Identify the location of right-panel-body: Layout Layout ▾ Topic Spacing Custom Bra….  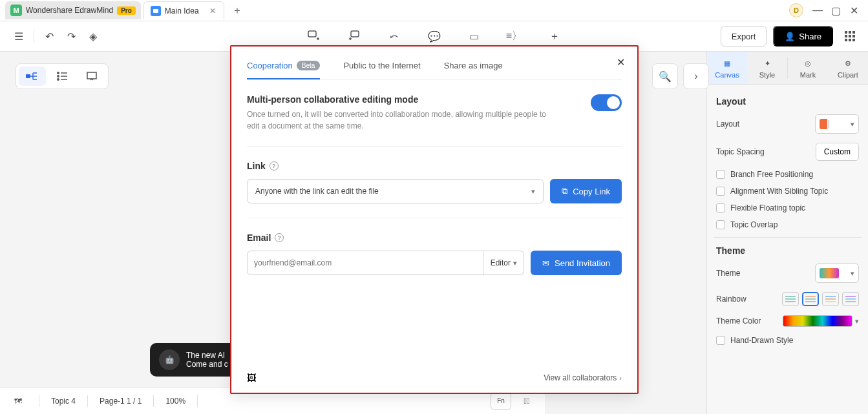
(787, 222).